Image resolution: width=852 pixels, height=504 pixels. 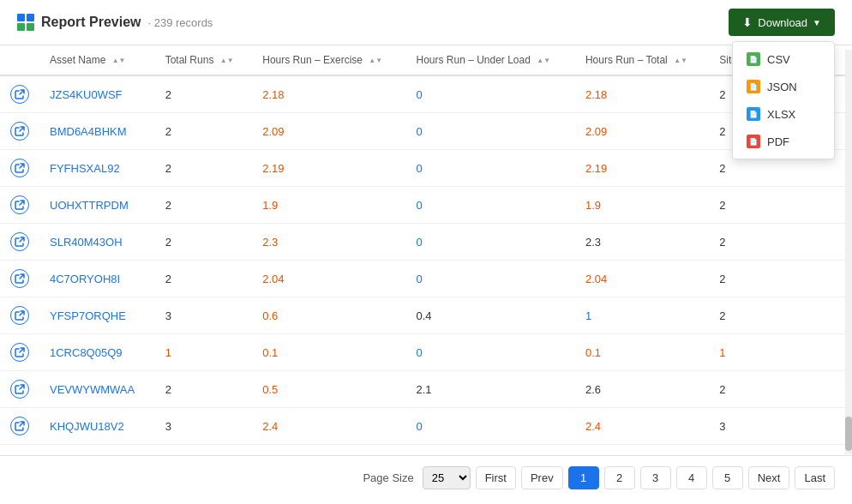 I want to click on hours-exercise-cell: 2.04, so click(x=329, y=279).